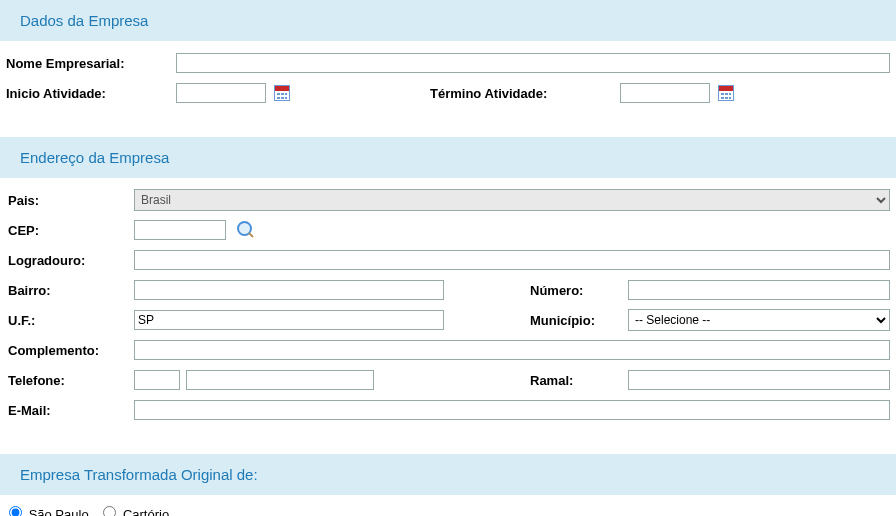  Describe the element at coordinates (512, 200) in the screenshot. I see `pais-select: Brasil` at that location.